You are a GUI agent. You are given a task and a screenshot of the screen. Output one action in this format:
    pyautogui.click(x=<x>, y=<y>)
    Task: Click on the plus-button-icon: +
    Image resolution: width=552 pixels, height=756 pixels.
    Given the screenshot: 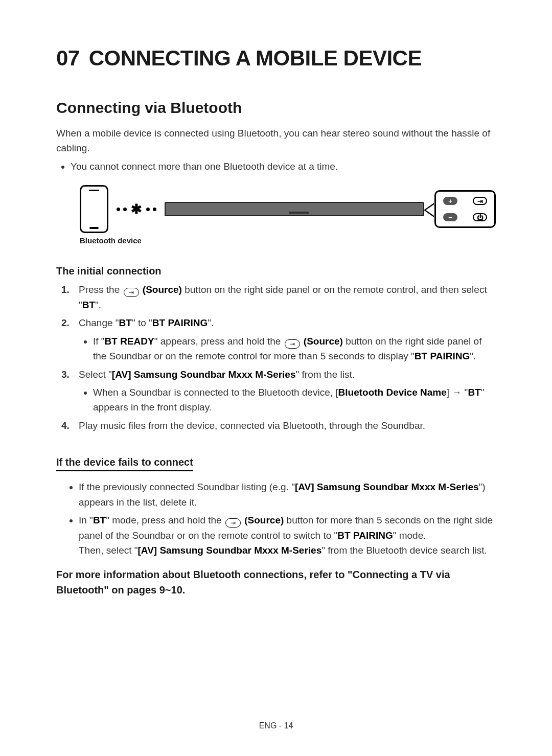 What is the action you would take?
    pyautogui.click(x=450, y=201)
    